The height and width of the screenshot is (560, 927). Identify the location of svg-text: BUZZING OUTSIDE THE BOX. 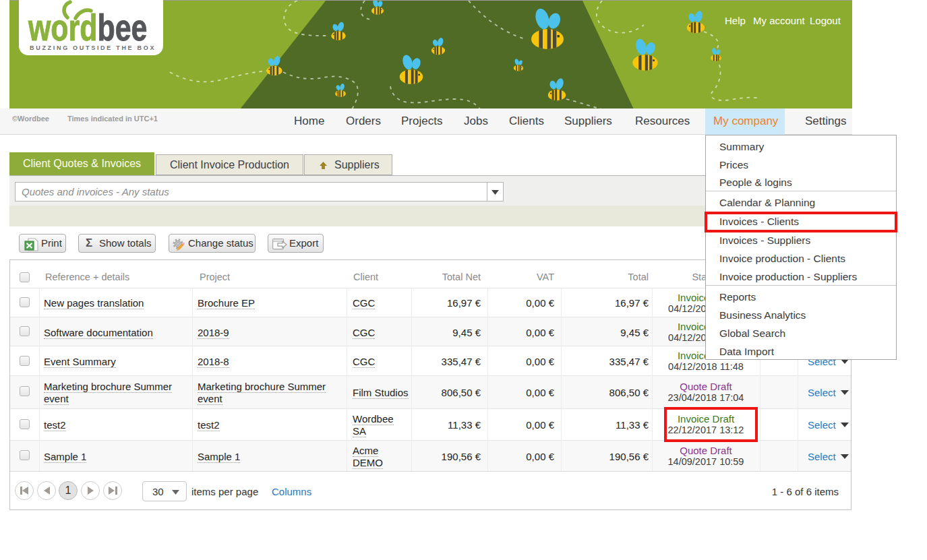
(93, 48).